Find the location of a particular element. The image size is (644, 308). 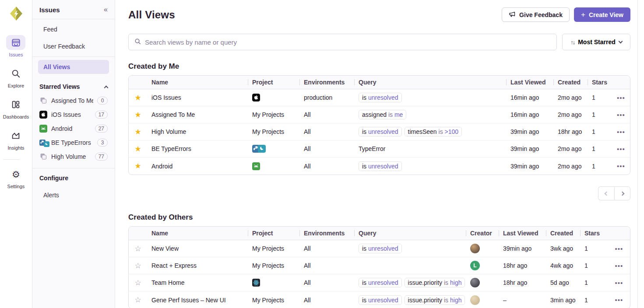

vertical-scrollbar is located at coordinates (641, 154).